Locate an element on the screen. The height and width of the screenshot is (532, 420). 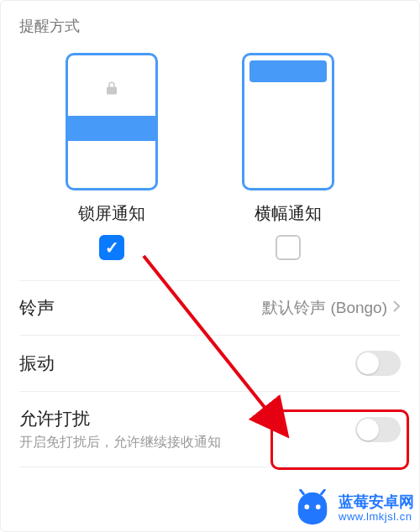
ringtone-label: 铃声 is located at coordinates (37, 308).